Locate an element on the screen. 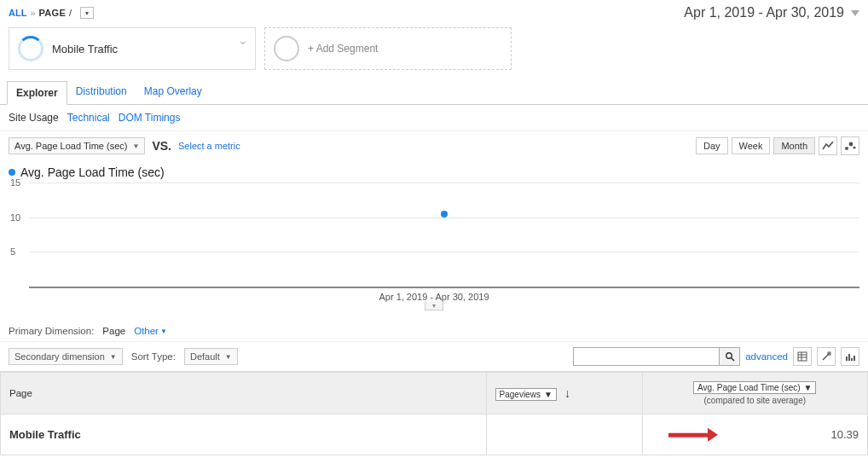 This screenshot has width=868, height=458. segment-donut-icon is located at coordinates (31, 49).